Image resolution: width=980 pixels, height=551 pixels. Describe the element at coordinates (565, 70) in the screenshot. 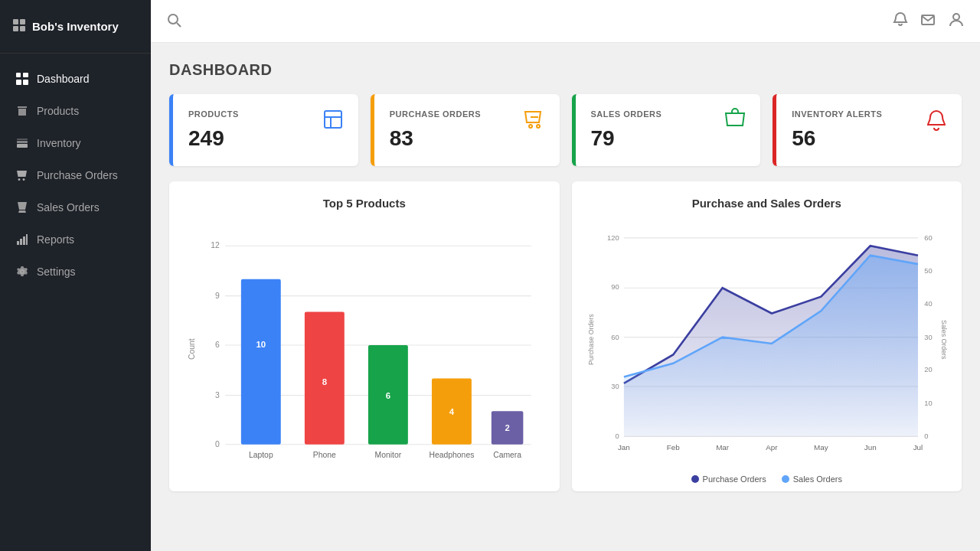

I see `page-title: DASHBOARD` at that location.